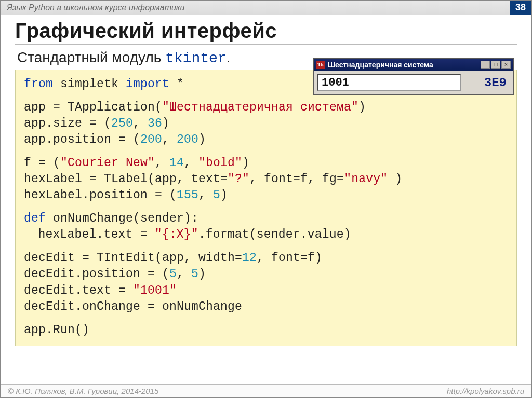 The image size is (532, 398). I want to click on maximize-button: □, so click(496, 65).